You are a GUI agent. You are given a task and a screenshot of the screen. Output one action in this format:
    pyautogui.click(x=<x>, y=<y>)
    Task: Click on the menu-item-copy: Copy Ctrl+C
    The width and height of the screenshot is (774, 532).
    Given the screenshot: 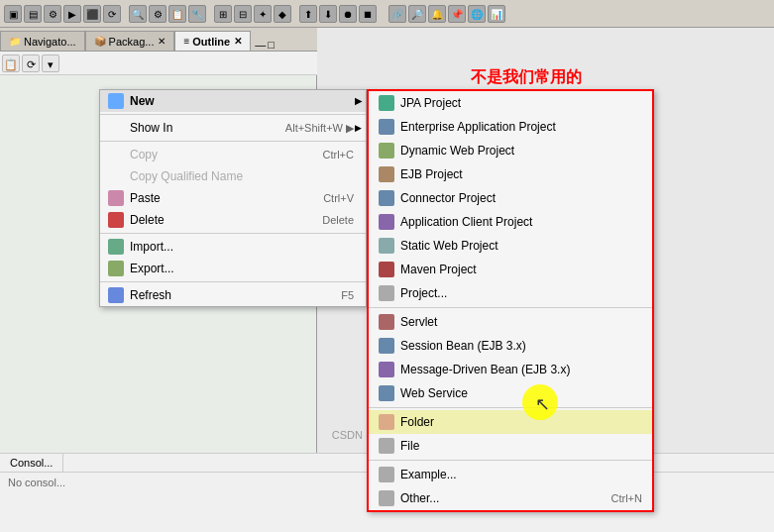 What is the action you would take?
    pyautogui.click(x=233, y=155)
    